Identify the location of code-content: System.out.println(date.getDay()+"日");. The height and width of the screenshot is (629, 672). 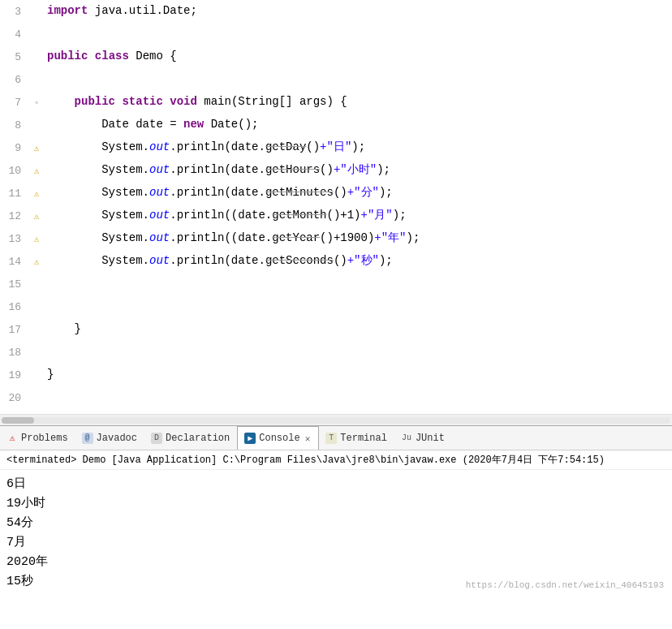
(358, 148).